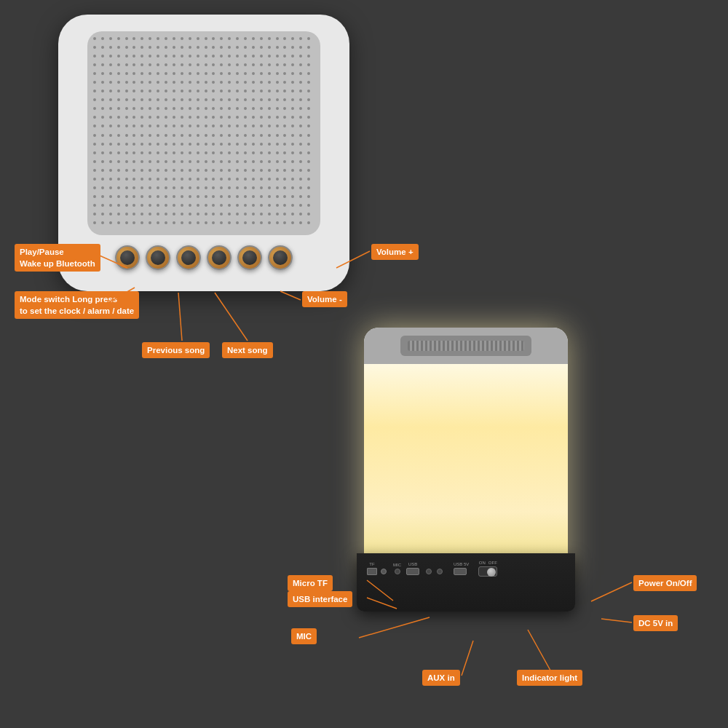 Image resolution: width=728 pixels, height=728 pixels. I want to click on label-volume-minus: Volume -, so click(325, 299).